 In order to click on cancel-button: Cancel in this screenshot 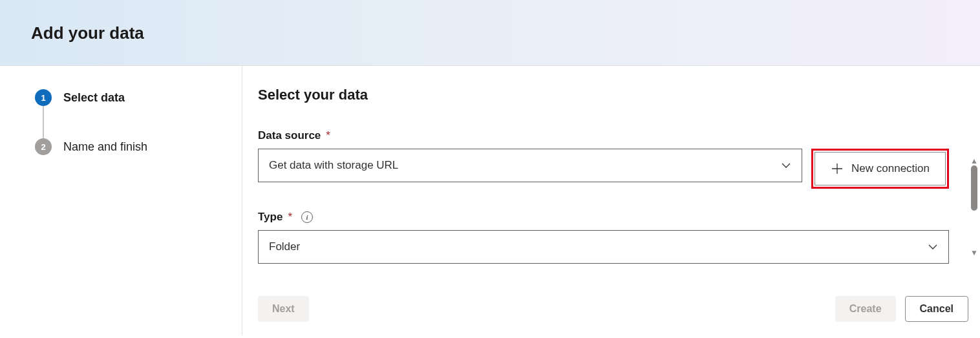, I will do `click(937, 309)`.